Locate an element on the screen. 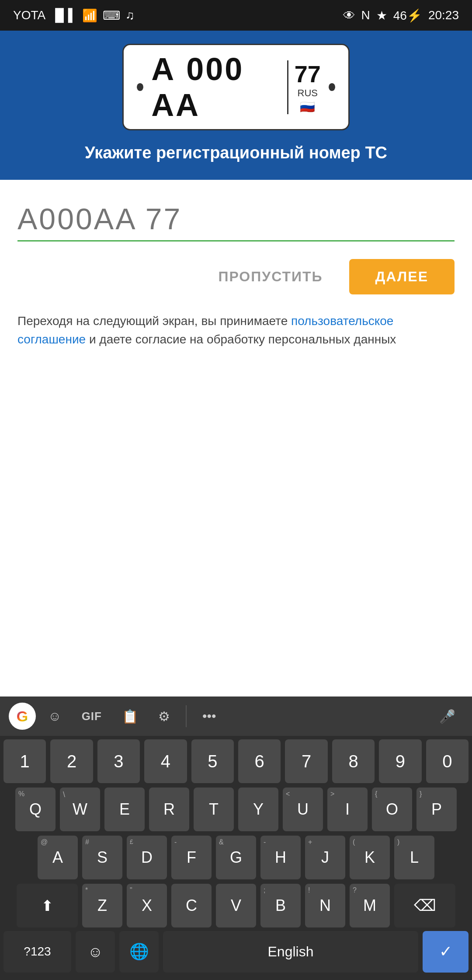 The image size is (472, 980). key-e: E is located at coordinates (125, 809).